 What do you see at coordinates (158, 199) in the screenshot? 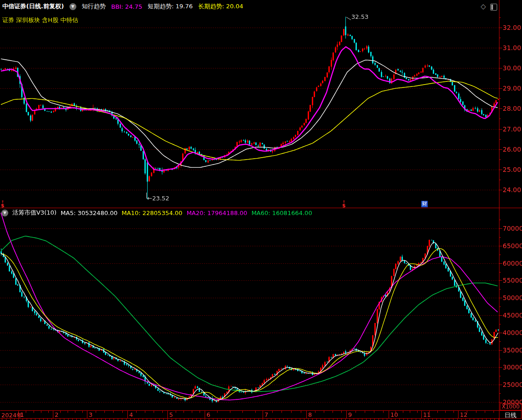
I see `low-annotation: ←23.52` at bounding box center [158, 199].